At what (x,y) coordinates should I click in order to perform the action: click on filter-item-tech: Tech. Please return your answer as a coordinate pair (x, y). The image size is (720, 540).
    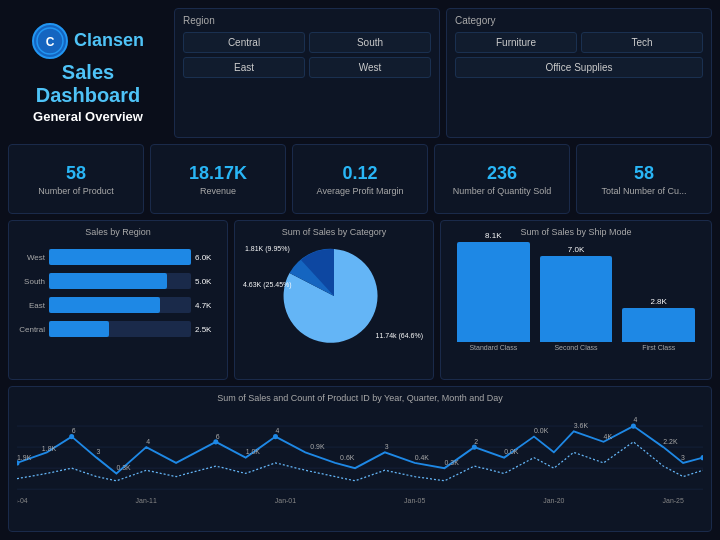
    Looking at the image, I should click on (642, 42).